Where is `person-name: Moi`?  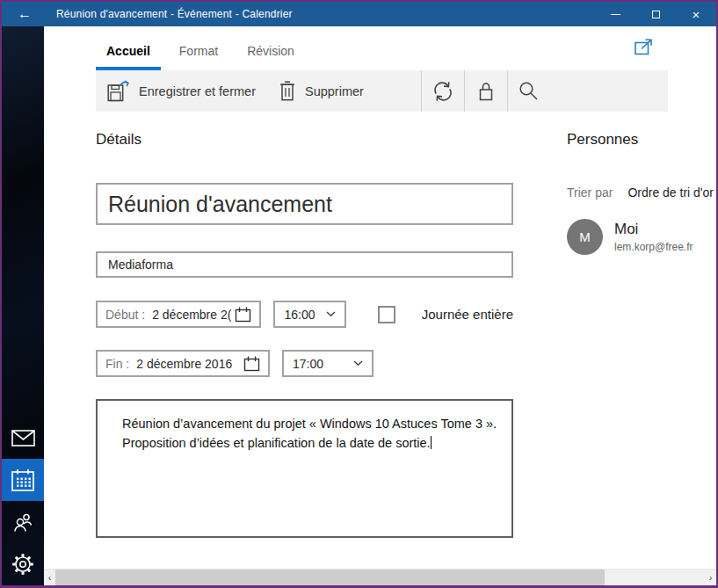
person-name: Moi is located at coordinates (654, 229).